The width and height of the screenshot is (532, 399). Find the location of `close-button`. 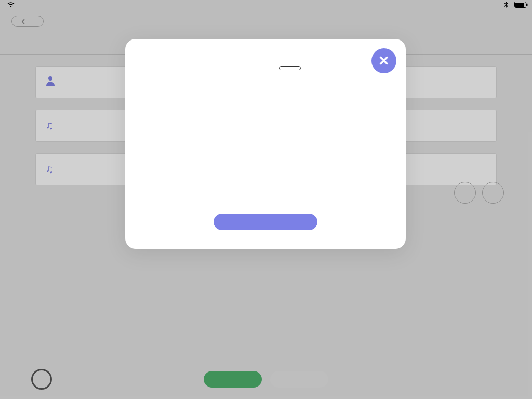

close-button is located at coordinates (265, 222).